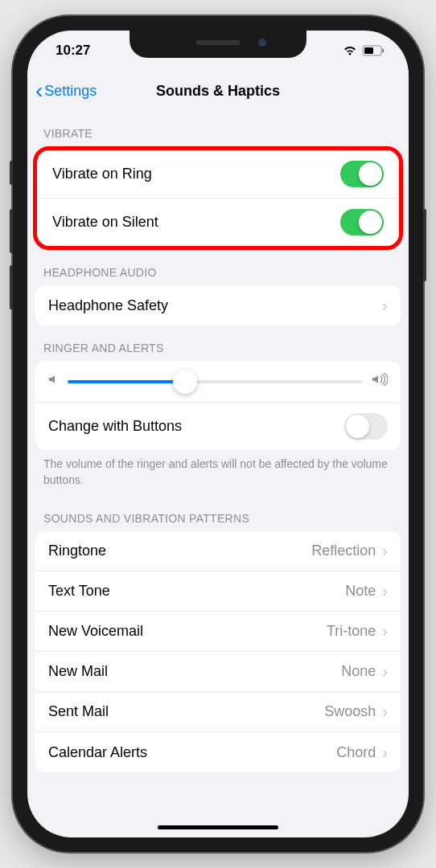 Image resolution: width=436 pixels, height=868 pixels. Describe the element at coordinates (218, 198) in the screenshot. I see `annotation-highlight: Vibrate on Ring Vibrate on Silent` at that location.